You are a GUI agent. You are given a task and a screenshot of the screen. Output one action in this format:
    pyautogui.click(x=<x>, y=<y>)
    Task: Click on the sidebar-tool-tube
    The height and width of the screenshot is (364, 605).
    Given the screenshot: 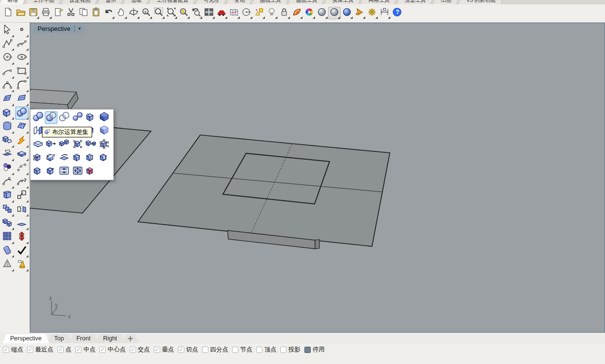 What is the action you would take?
    pyautogui.click(x=8, y=127)
    